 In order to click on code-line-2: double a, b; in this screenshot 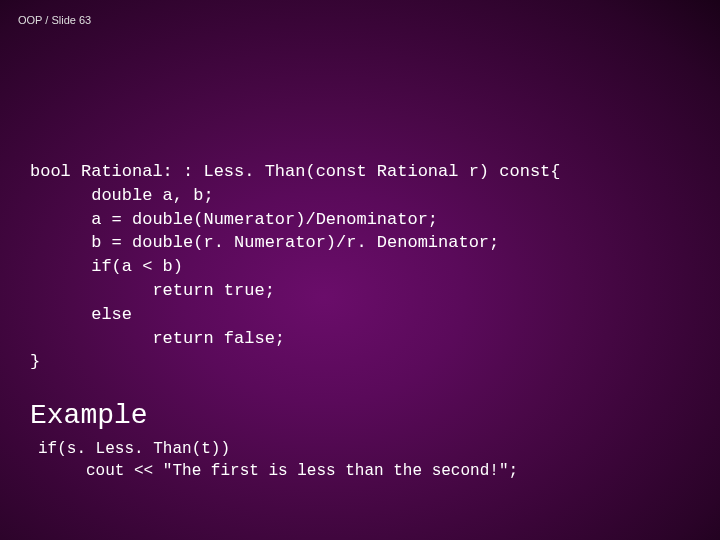, I will do `click(122, 196)`.